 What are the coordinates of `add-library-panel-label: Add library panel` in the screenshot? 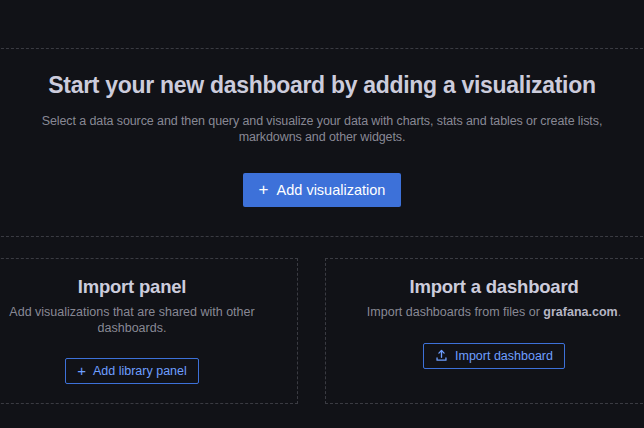 It's located at (140, 371).